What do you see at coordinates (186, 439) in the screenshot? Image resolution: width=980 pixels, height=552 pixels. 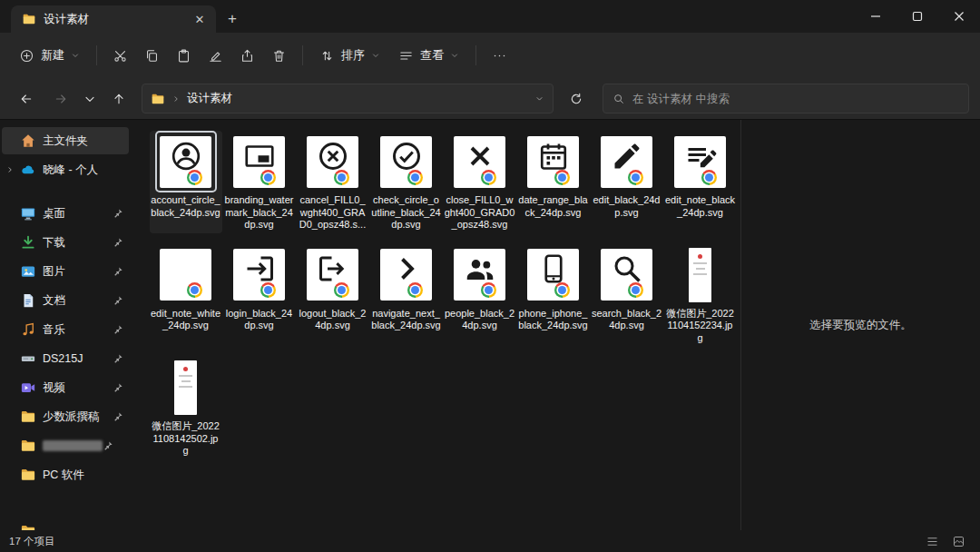 I see `file-name: 微信图片_20221108142502.jpg` at bounding box center [186, 439].